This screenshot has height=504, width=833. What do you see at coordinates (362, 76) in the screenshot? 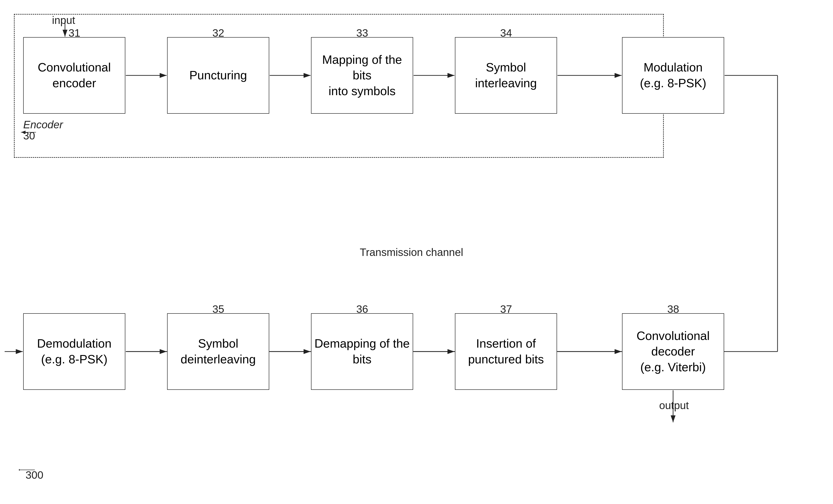
I see `mapping-label: Mapping of the bitsinto symbols` at bounding box center [362, 76].